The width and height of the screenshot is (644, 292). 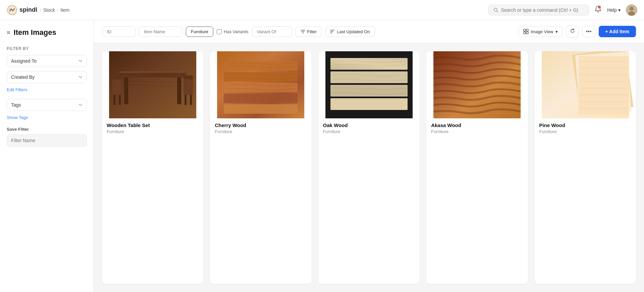 What do you see at coordinates (38, 10) in the screenshot?
I see `nav-left: spindl › Stock › Item` at bounding box center [38, 10].